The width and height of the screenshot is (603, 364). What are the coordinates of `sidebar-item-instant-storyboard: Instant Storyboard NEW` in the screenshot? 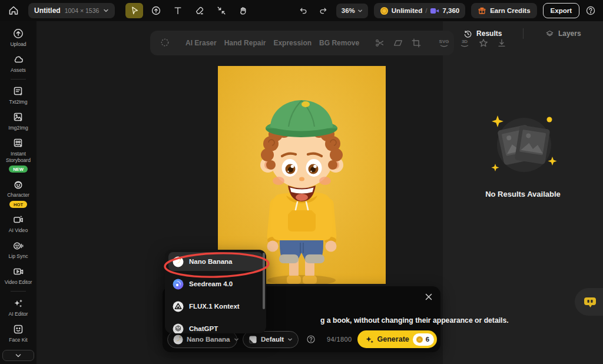 It's located at (18, 155).